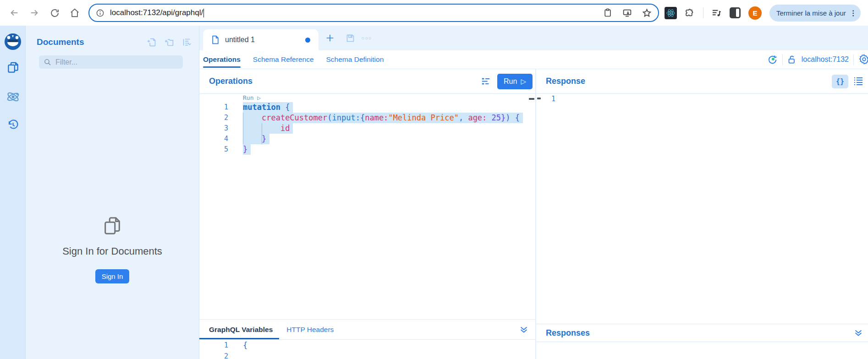  What do you see at coordinates (368, 355) in the screenshot?
I see `code-line: 2` at bounding box center [368, 355].